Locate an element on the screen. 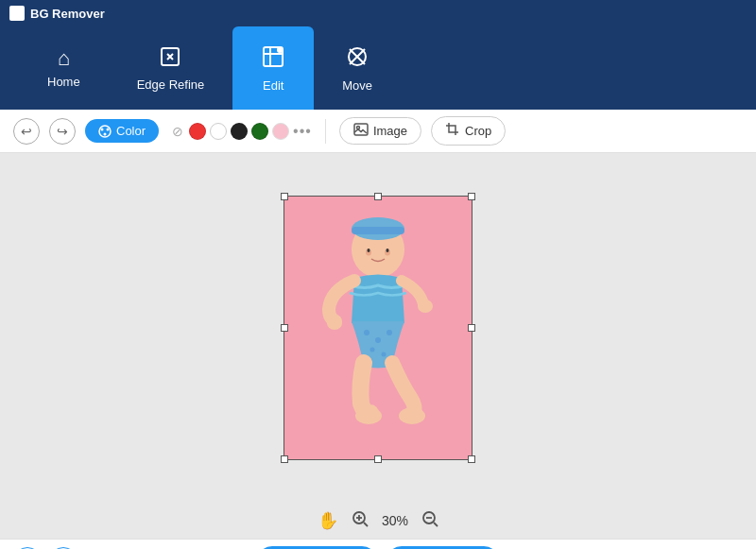 The image size is (756, 549). color-swatch-pink is located at coordinates (281, 131).